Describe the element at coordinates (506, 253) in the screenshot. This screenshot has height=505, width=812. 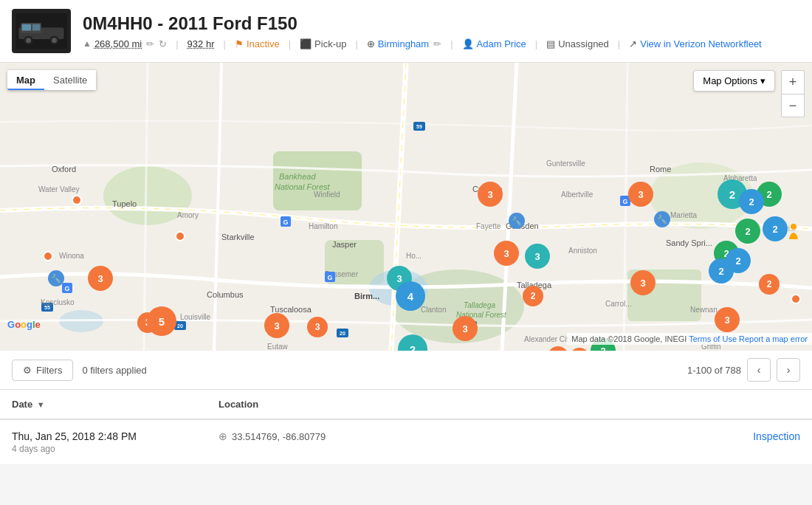
I see `marker-orange-3-6: 3` at that location.